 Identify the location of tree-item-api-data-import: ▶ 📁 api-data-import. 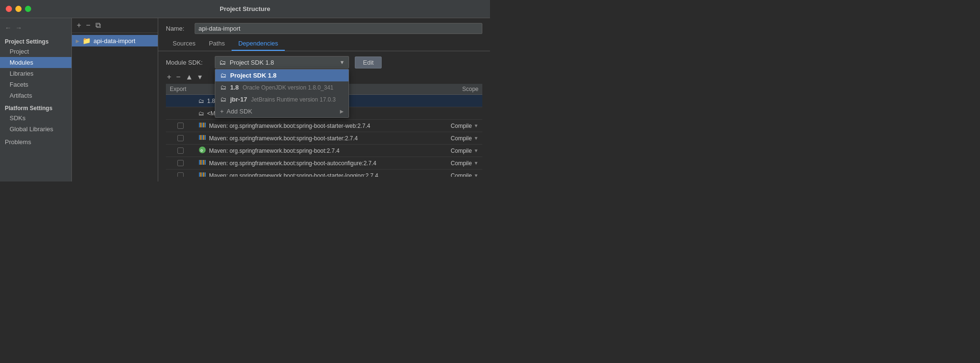
(115, 41).